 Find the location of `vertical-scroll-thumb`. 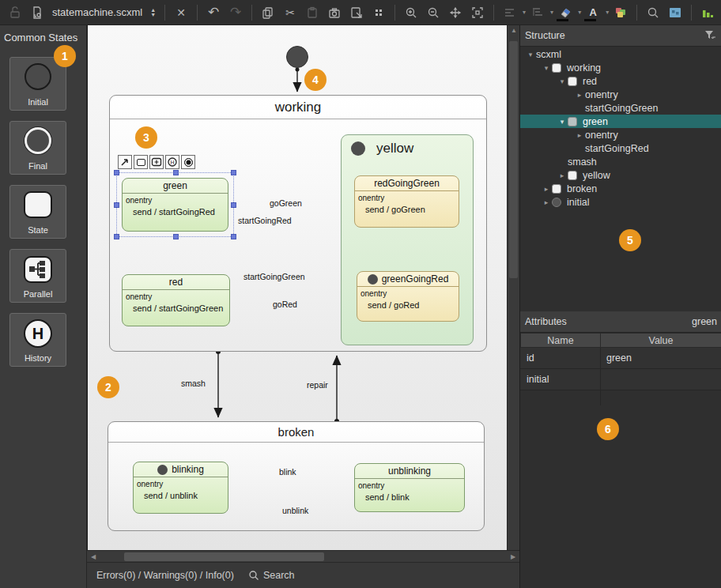

vertical-scroll-thumb is located at coordinates (514, 160).